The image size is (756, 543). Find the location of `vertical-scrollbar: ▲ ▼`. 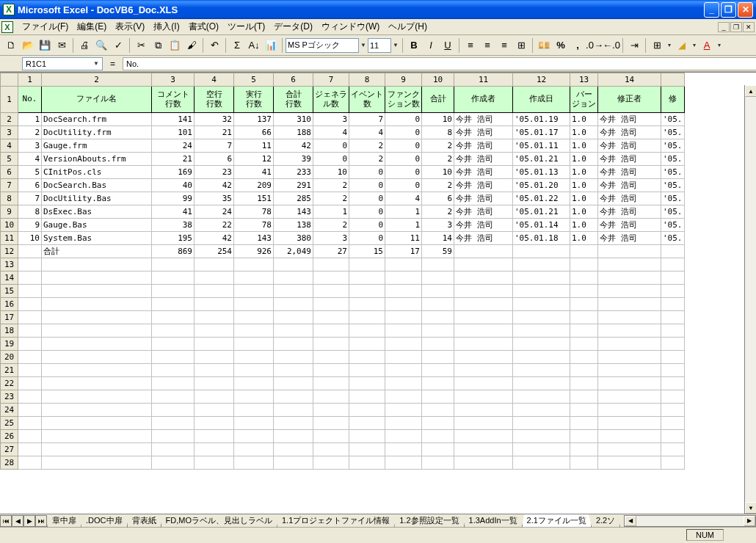

vertical-scrollbar: ▲ ▼ is located at coordinates (750, 299).